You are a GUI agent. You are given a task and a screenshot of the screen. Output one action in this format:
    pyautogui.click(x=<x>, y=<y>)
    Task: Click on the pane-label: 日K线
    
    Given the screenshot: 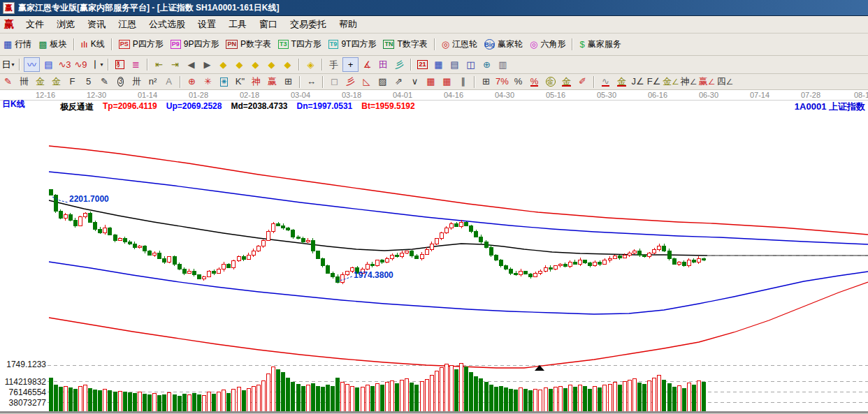 What is the action you would take?
    pyautogui.click(x=14, y=105)
    